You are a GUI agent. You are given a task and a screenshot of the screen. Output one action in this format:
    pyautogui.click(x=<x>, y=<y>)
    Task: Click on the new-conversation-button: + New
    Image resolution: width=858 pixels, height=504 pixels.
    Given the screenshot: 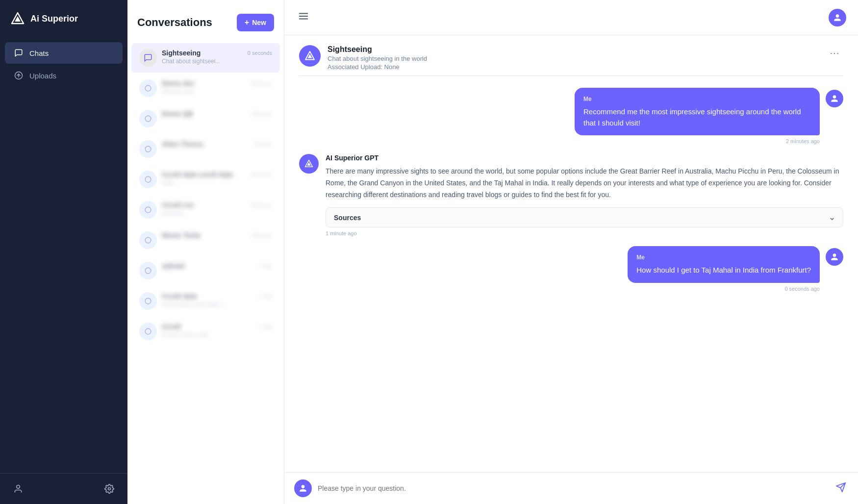 What is the action you would take?
    pyautogui.click(x=255, y=23)
    